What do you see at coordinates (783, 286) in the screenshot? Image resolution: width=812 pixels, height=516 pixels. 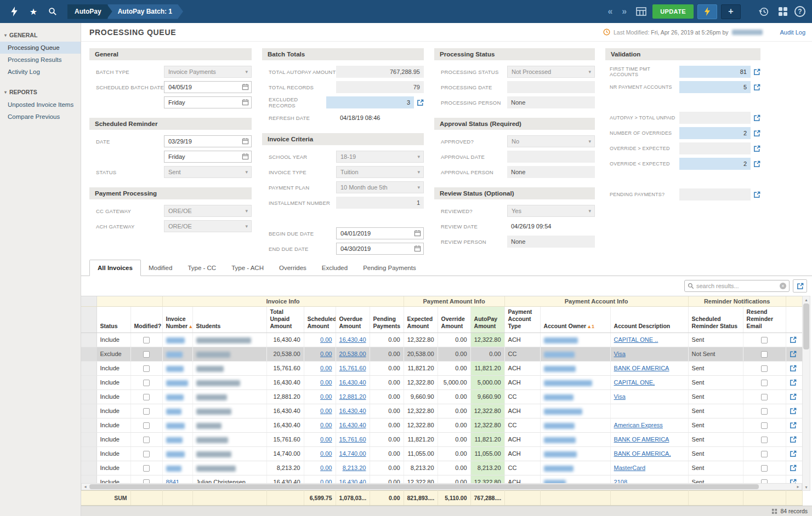 I see `clear-search-icon: ×` at bounding box center [783, 286].